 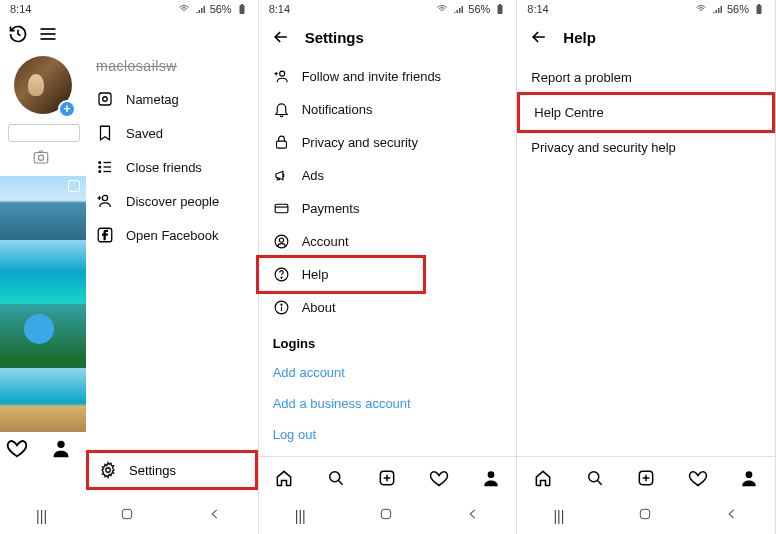 What do you see at coordinates (538, 9) in the screenshot?
I see `status-time: 8:14` at bounding box center [538, 9].